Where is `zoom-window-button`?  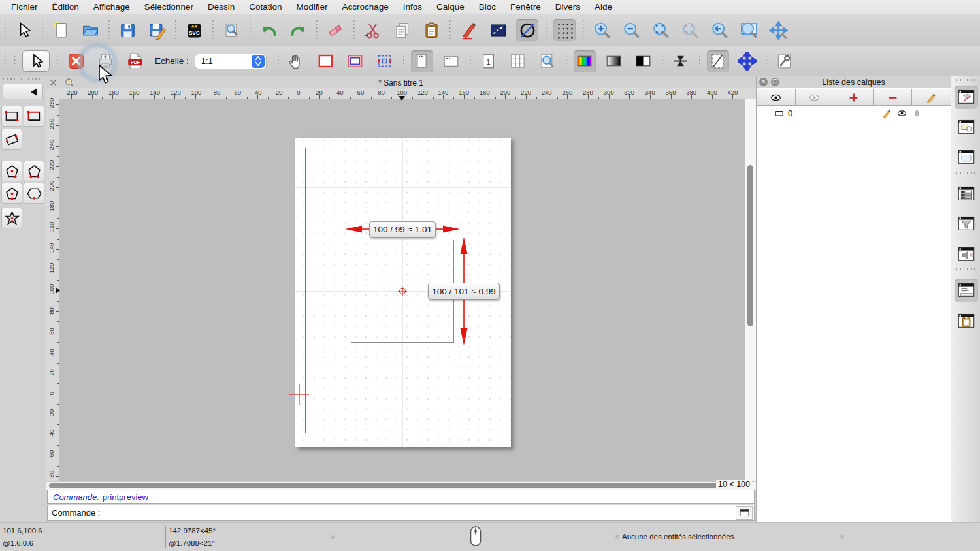 zoom-window-button is located at coordinates (749, 30).